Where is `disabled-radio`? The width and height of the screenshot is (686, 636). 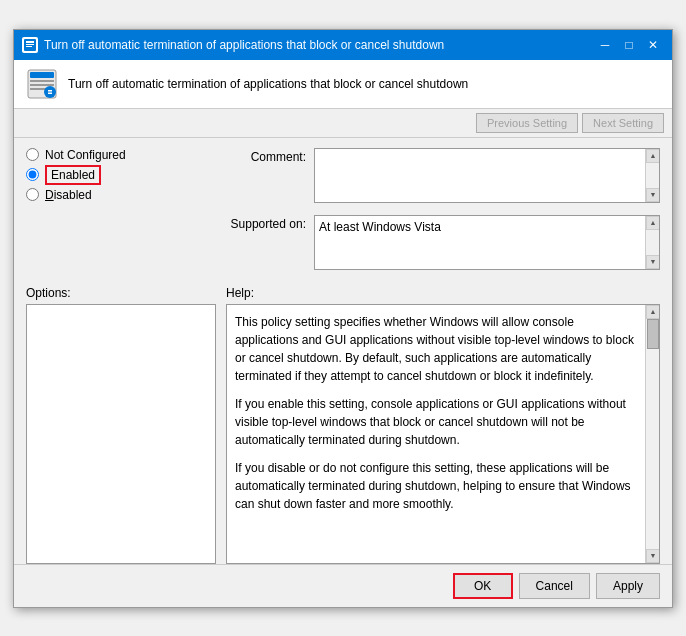 disabled-radio is located at coordinates (32, 194).